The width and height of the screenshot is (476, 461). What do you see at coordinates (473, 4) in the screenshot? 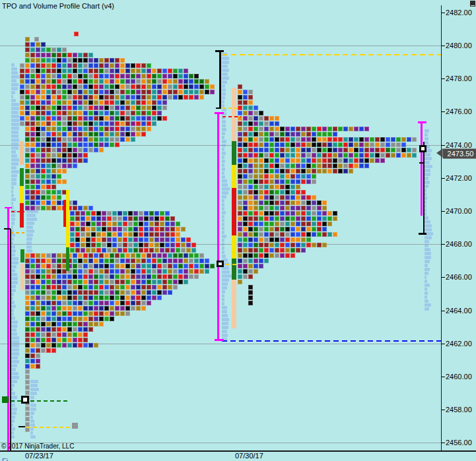
I see `window-icon` at bounding box center [473, 4].